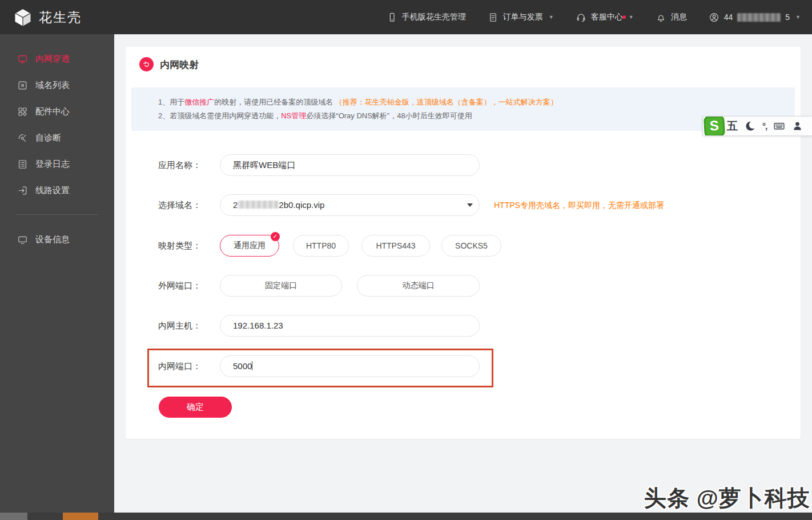 The width and height of the screenshot is (812, 520). I want to click on nav-messages-label: 消息, so click(679, 17).